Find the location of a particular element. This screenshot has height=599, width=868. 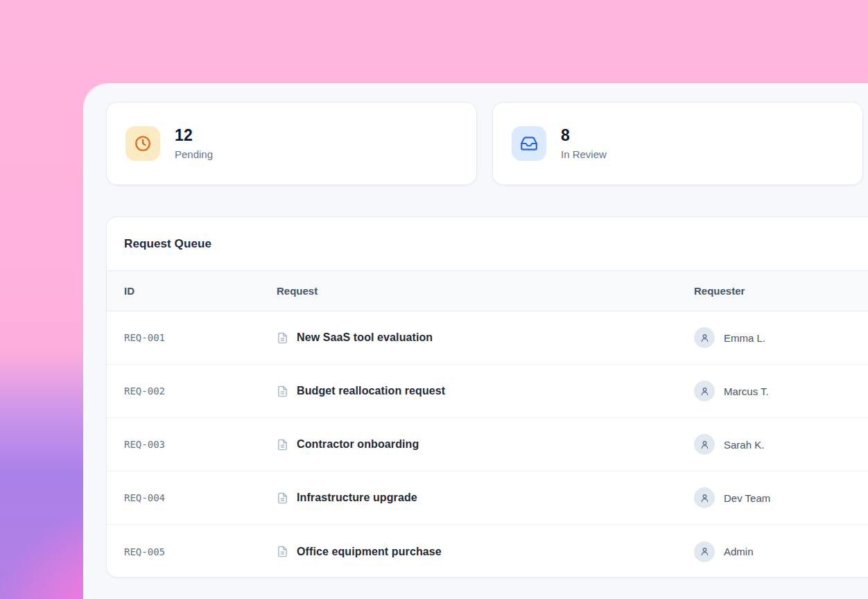

request-id: REQ-001 is located at coordinates (191, 338).